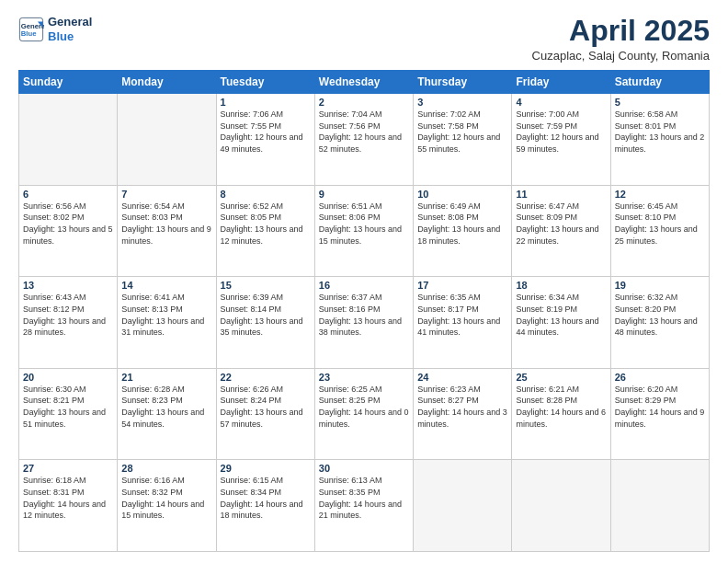  I want to click on calendar-cell: 24Sunrise: 6:23 AM Sunset: 8:27 PM Dayli…, so click(463, 414).